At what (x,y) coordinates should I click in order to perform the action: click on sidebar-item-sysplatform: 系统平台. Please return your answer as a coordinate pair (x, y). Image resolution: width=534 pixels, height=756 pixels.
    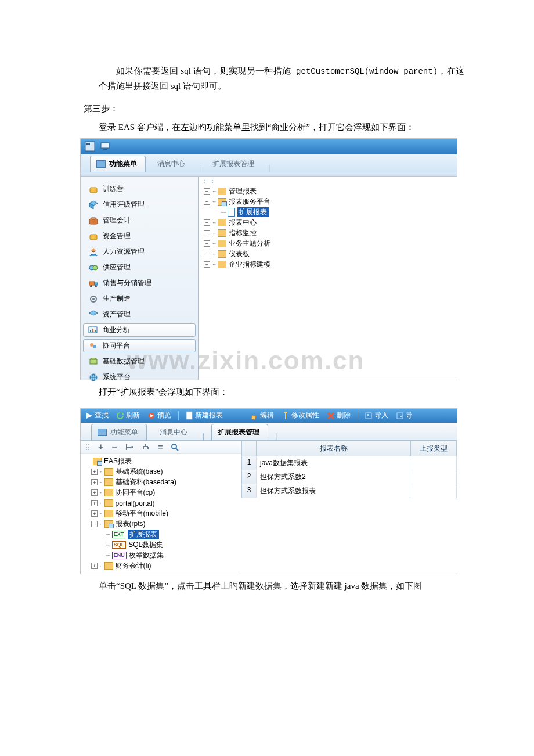
    Looking at the image, I should click on (139, 377).